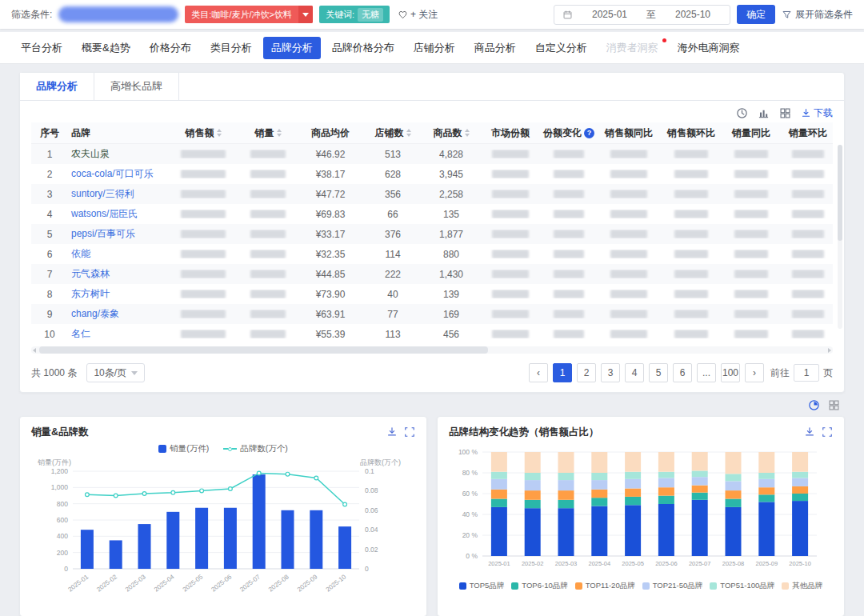  What do you see at coordinates (756, 14) in the screenshot?
I see `confirm-button: 确定` at bounding box center [756, 14].